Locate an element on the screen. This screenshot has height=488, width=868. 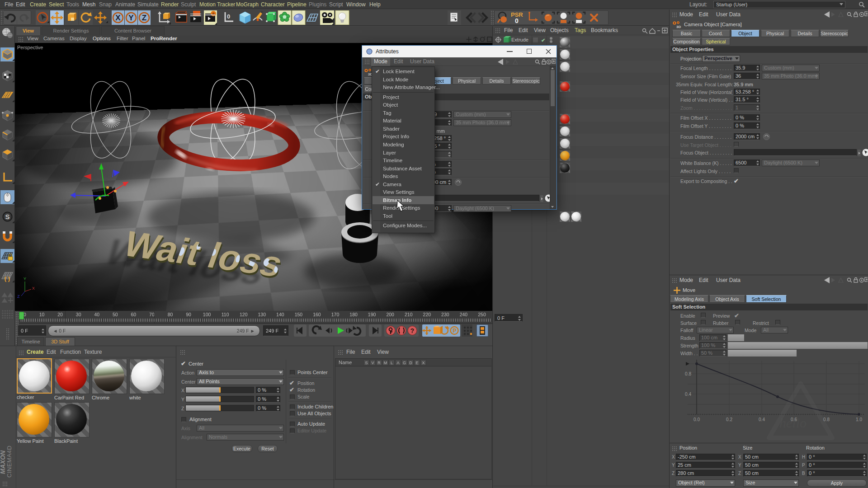
svg-text: S is located at coordinates (7, 217).